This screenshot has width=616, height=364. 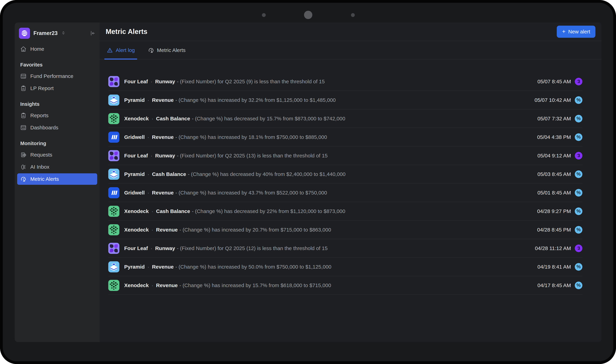 I want to click on alert-meta: 04/28 11:12 AMˆ3, so click(x=556, y=248).